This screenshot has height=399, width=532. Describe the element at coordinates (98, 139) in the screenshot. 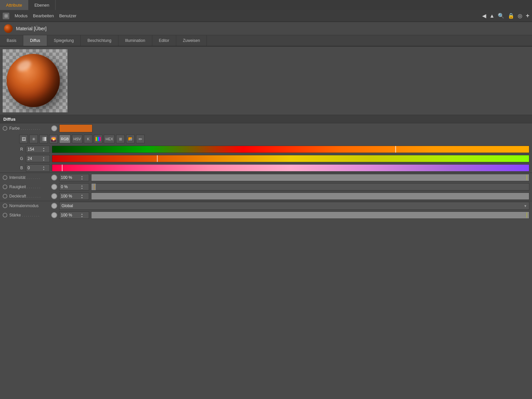

I see `color-icon-spectrum` at that location.